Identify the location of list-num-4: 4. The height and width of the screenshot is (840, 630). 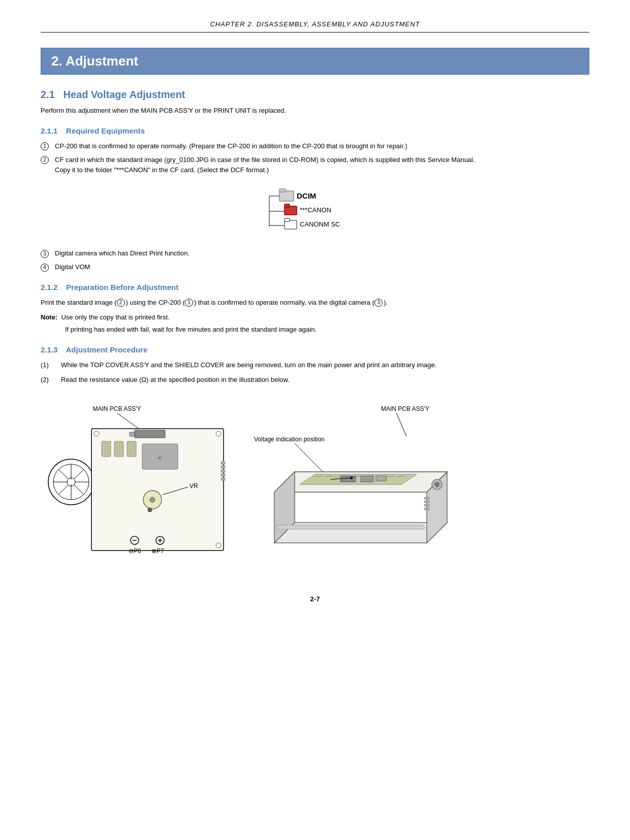
(48, 267).